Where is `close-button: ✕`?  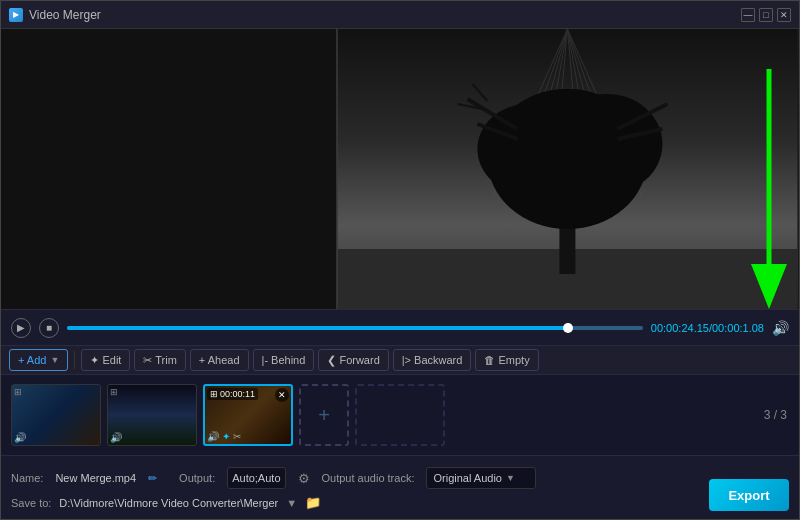
close-button: ✕ is located at coordinates (784, 15).